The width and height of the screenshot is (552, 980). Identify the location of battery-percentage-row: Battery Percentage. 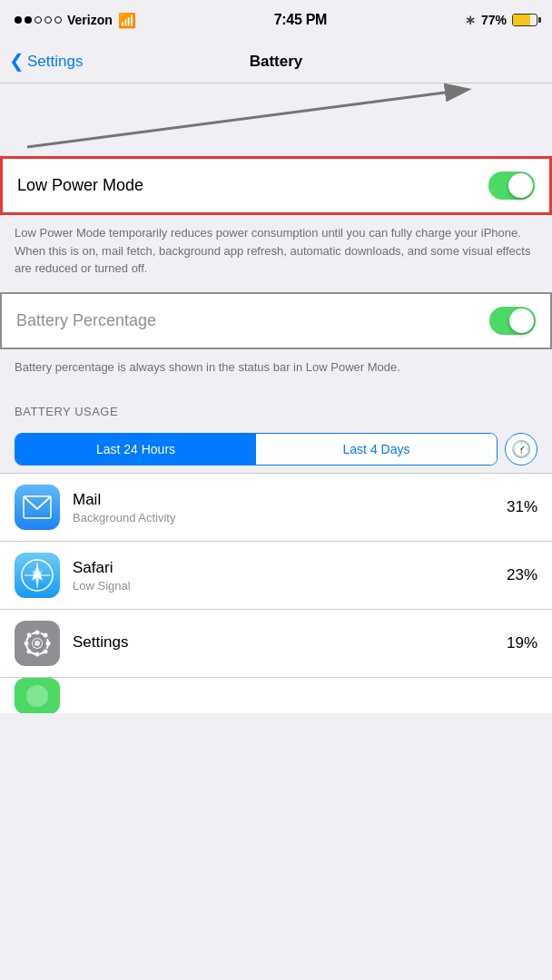
(276, 321).